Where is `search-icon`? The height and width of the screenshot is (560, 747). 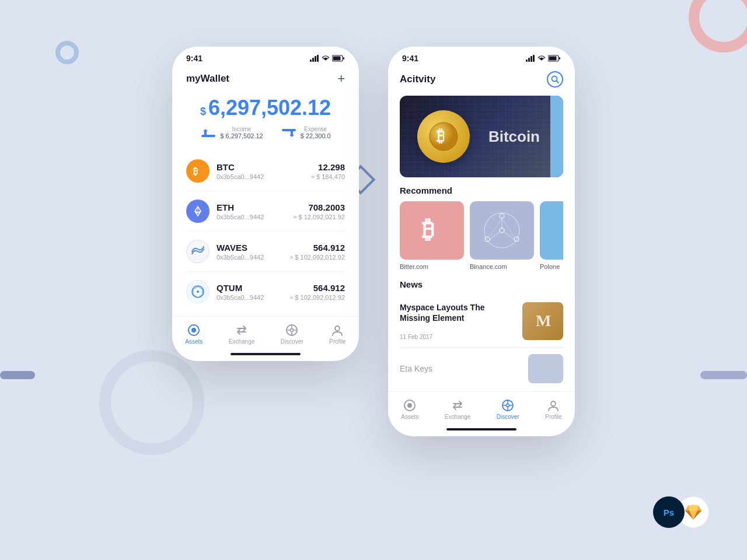
search-icon is located at coordinates (555, 79).